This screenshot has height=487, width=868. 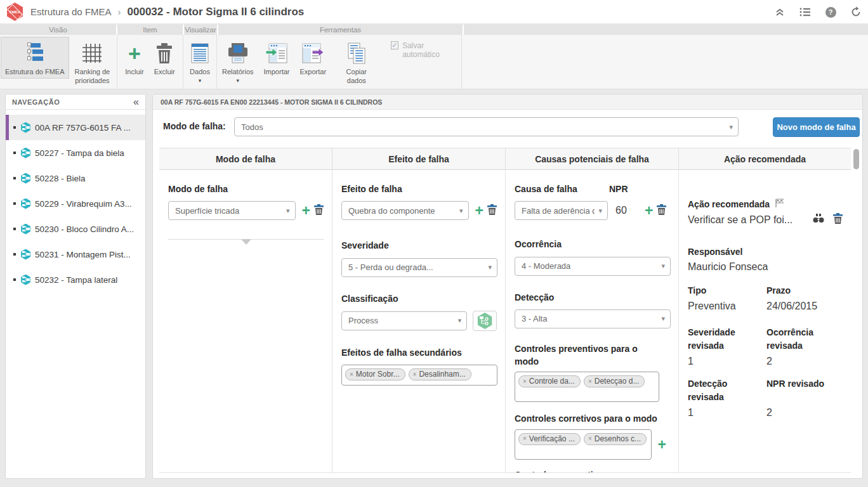 What do you see at coordinates (76, 127) in the screenshot?
I see `nav-item-0: 00A RF 757G-6015 FA ...` at bounding box center [76, 127].